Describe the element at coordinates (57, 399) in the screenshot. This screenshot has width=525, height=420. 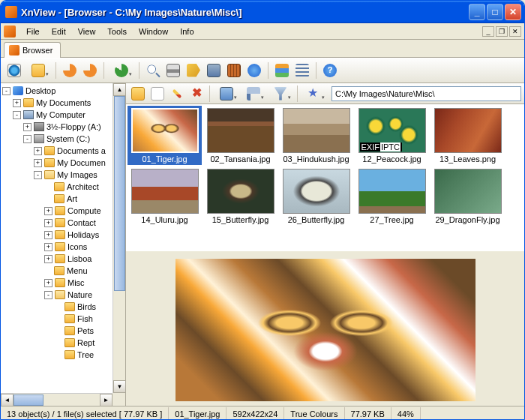
I see `tree-hscrollbar: ◄ ►` at that location.